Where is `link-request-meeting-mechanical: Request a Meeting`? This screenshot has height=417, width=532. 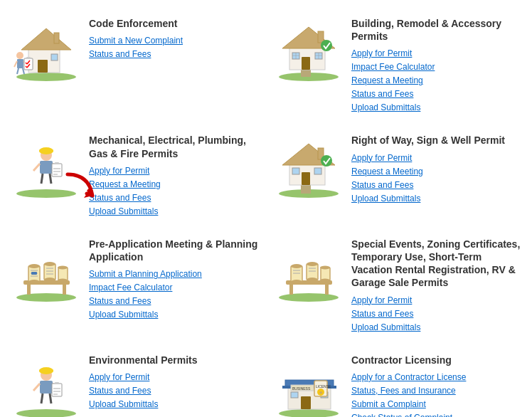
link-request-meeting-mechanical: Request a Meeting is located at coordinates (174, 184).